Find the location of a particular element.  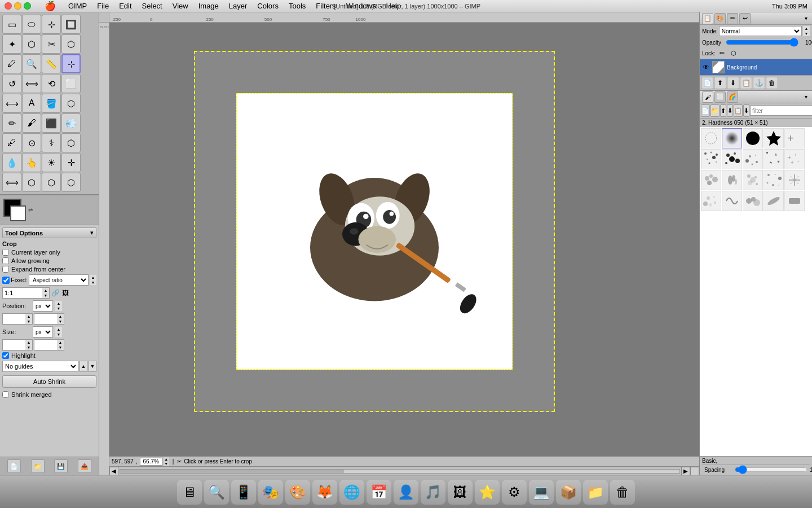

new-layer-btn: 📄 is located at coordinates (707, 83).